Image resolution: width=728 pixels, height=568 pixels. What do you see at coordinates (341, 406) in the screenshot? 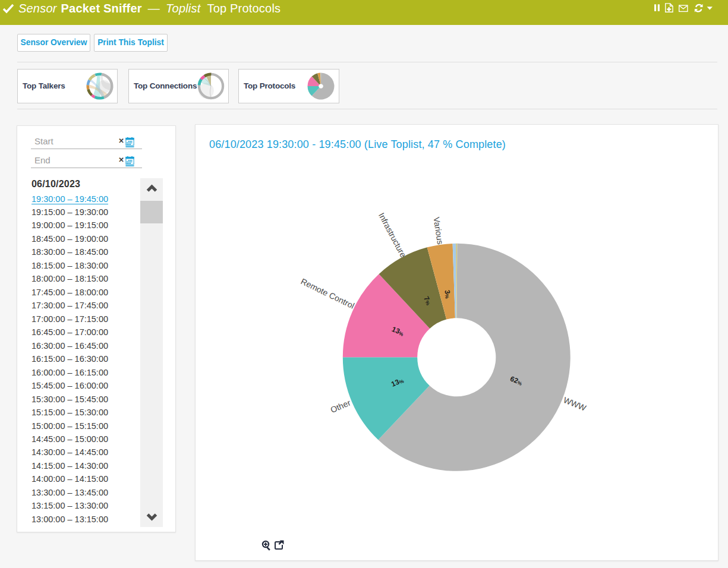
I see `svg-text: Other` at bounding box center [341, 406].